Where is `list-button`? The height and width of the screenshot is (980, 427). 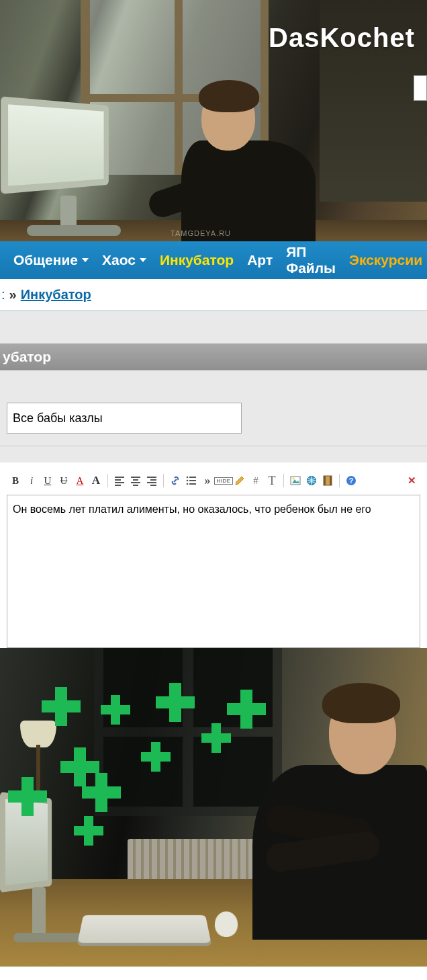 list-button is located at coordinates (191, 481).